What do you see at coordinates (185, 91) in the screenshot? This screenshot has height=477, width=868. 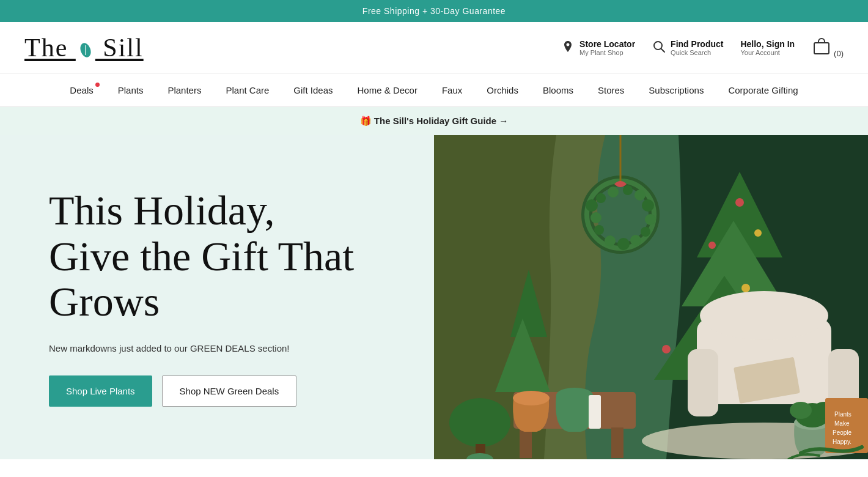 I see `nav-item-planters: Planters` at bounding box center [185, 91].